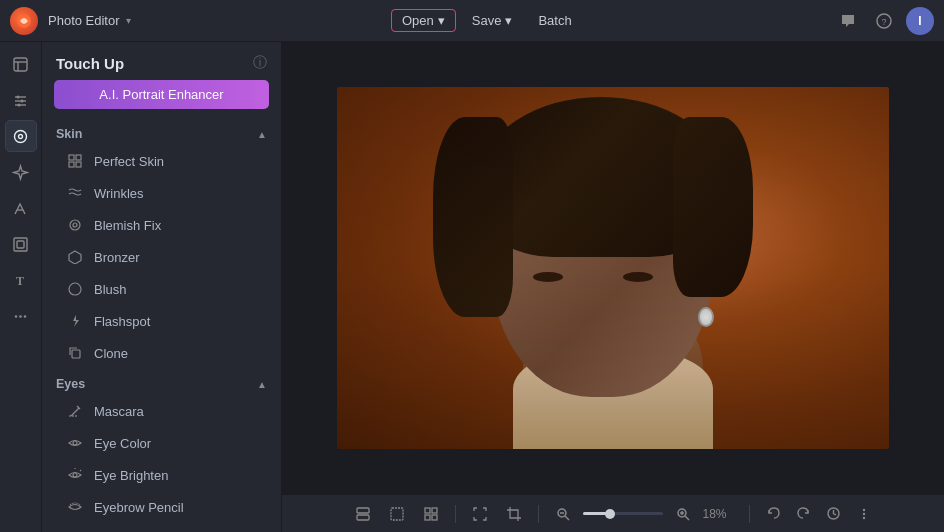 The width and height of the screenshot is (944, 532). I want to click on wrinkles-item: Wrinkles, so click(162, 193).